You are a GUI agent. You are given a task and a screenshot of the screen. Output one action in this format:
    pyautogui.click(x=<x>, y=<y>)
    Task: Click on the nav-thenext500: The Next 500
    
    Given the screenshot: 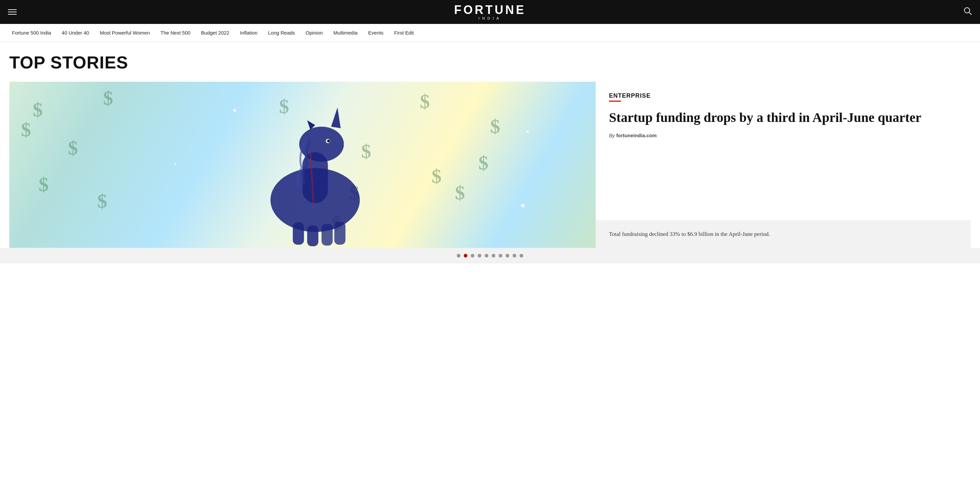 What is the action you would take?
    pyautogui.click(x=176, y=33)
    